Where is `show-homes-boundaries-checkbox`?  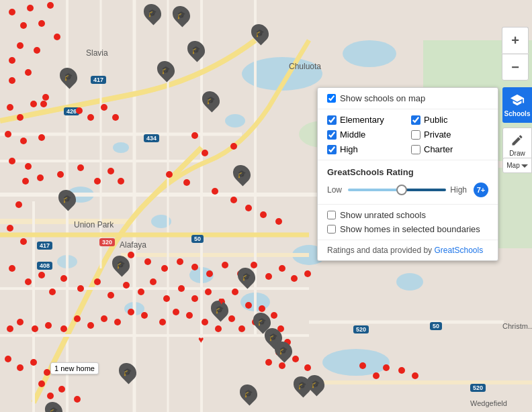
show-homes-boundaries-checkbox is located at coordinates (332, 229).